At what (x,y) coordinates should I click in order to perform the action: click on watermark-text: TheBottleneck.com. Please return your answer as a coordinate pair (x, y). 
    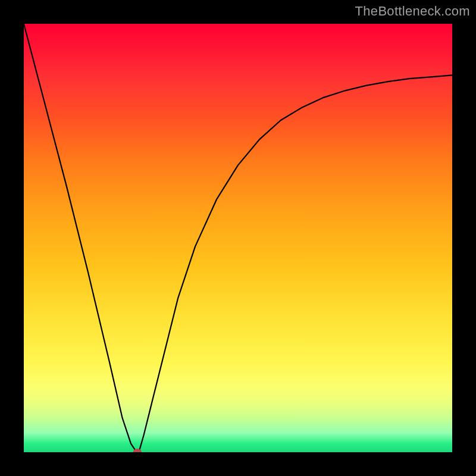
    Looking at the image, I should click on (413, 11).